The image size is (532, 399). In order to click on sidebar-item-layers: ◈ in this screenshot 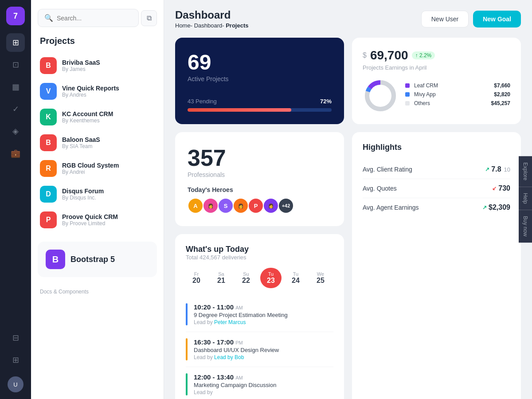, I will do `click(16, 131)`.